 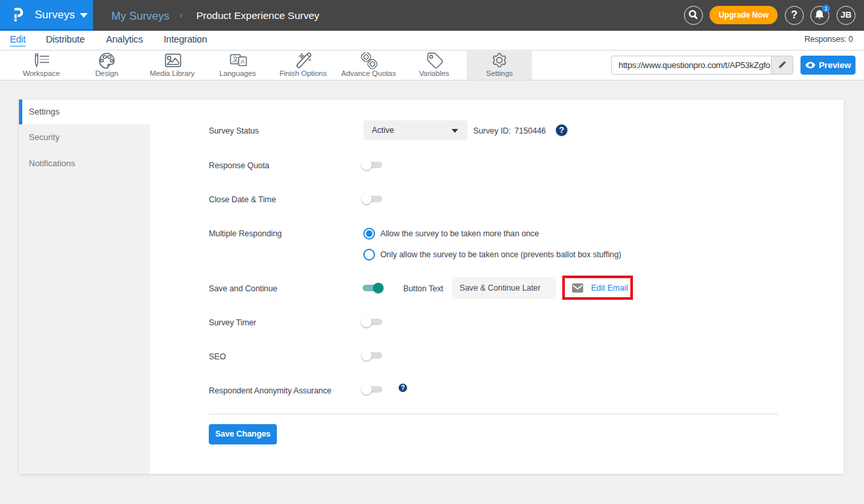 I want to click on svg-text: A, so click(x=242, y=62).